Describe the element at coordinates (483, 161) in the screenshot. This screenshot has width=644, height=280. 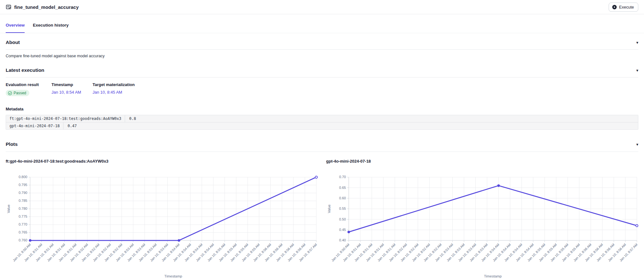
I see `chart-title: gpt-4o-mini-2024-07-18` at that location.